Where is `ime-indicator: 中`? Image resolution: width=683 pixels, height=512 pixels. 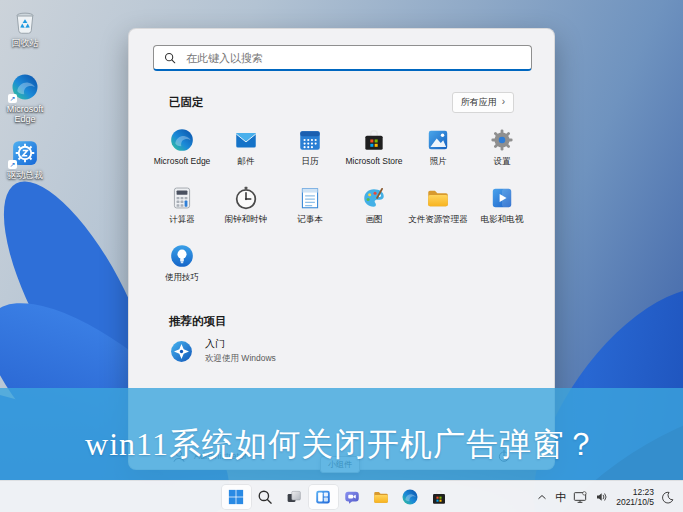 ime-indicator: 中 is located at coordinates (560, 498).